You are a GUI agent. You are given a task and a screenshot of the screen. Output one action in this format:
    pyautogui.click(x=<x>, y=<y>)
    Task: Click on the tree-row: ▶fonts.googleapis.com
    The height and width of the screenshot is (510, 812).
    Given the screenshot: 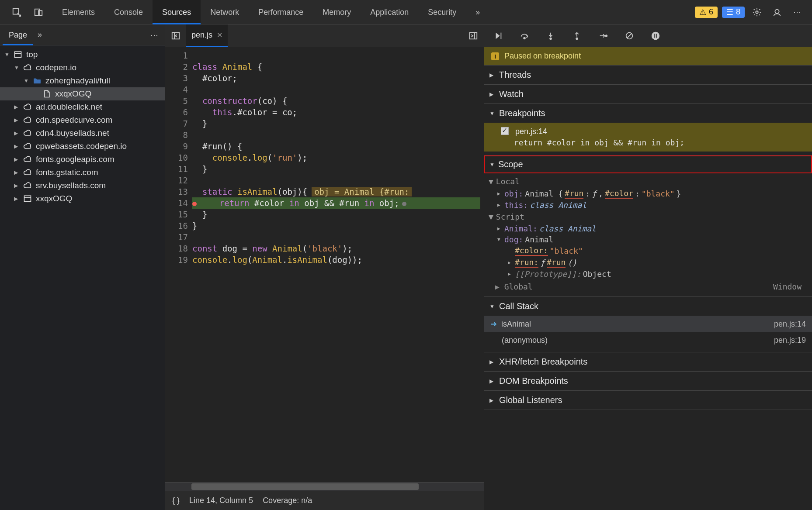 What is the action you would take?
    pyautogui.click(x=82, y=159)
    